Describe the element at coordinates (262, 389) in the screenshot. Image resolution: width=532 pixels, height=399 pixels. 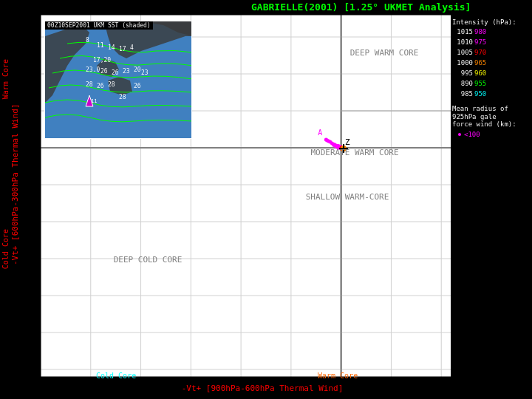
I see `x-axis-label: -Vt+ [900hPa-600hPa Thermal Wind]` at that location.